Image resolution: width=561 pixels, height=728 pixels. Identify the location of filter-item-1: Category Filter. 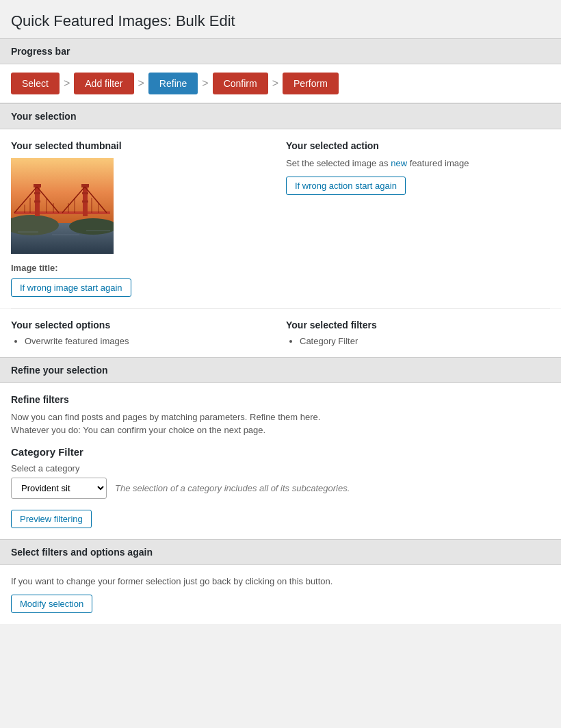
(425, 341).